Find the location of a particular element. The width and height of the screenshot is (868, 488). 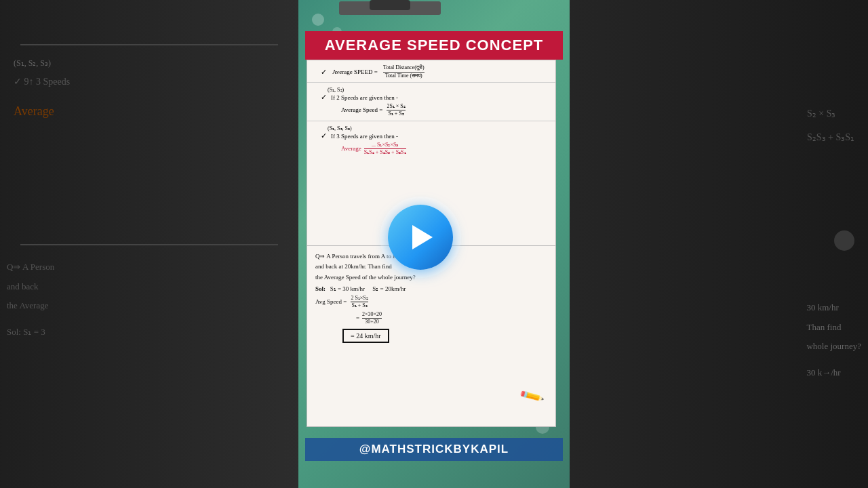

avg-formula: Avg Speed = 2 S₁×S₂ S₁ + S₂ is located at coordinates (431, 302).